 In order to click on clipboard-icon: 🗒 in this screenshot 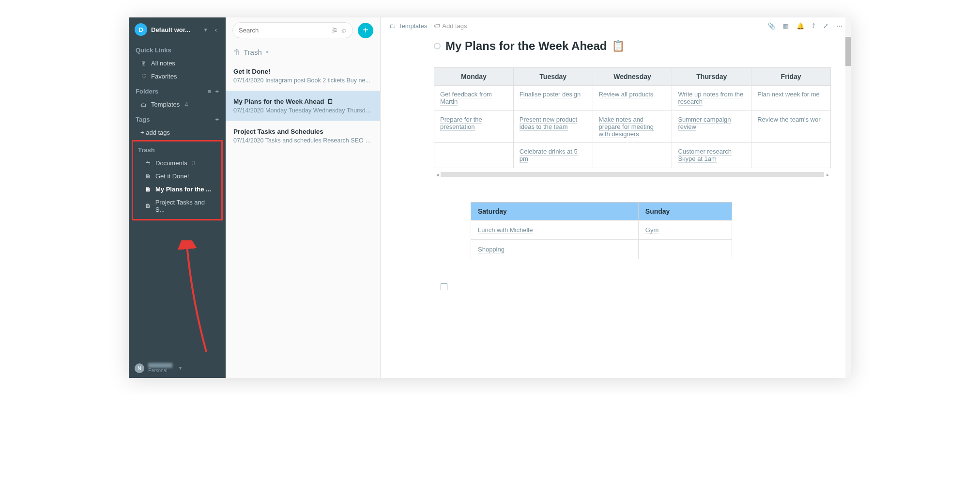, I will do `click(331, 102)`.